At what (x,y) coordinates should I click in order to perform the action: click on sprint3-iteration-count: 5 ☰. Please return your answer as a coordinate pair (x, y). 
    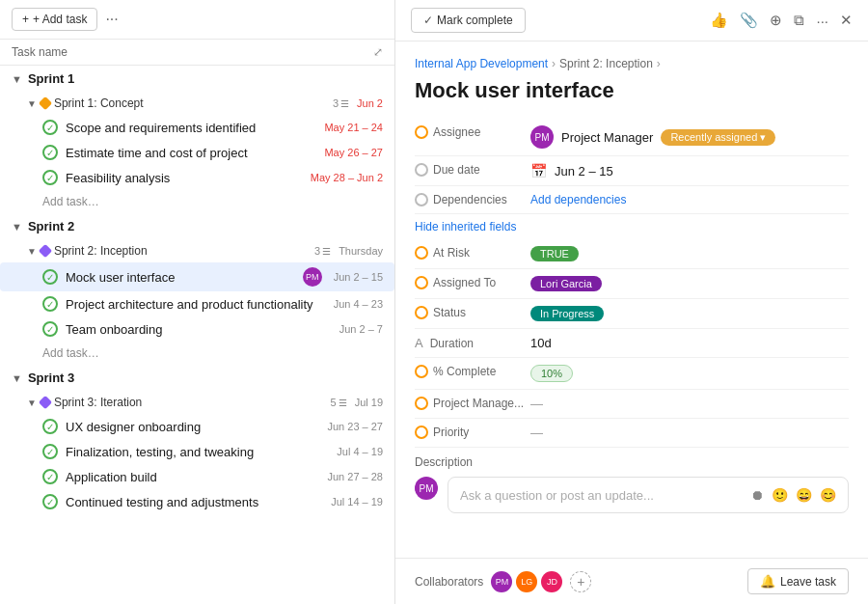
    Looking at the image, I should click on (339, 402).